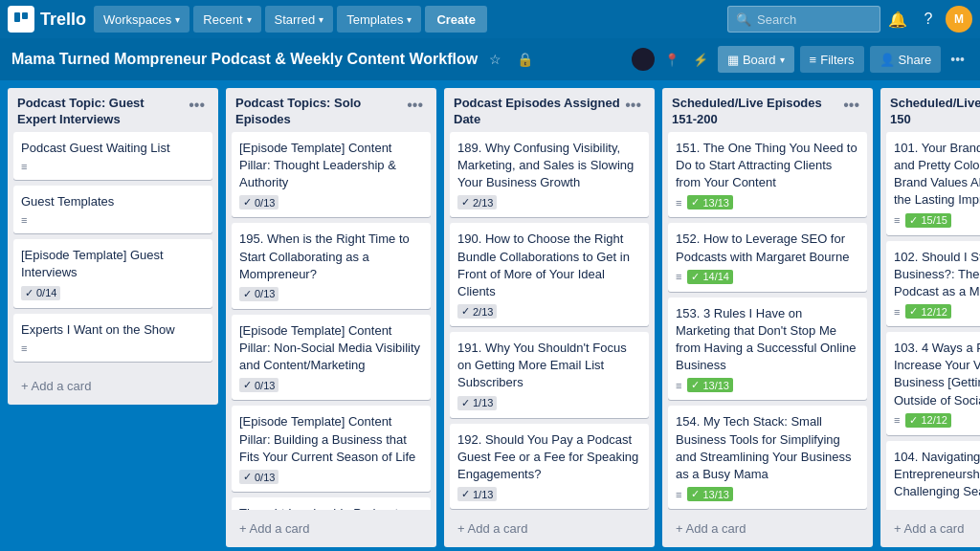 The height and width of the screenshot is (551, 980). What do you see at coordinates (710, 277) in the screenshot?
I see `checklist-badge: ✓14/14` at bounding box center [710, 277].